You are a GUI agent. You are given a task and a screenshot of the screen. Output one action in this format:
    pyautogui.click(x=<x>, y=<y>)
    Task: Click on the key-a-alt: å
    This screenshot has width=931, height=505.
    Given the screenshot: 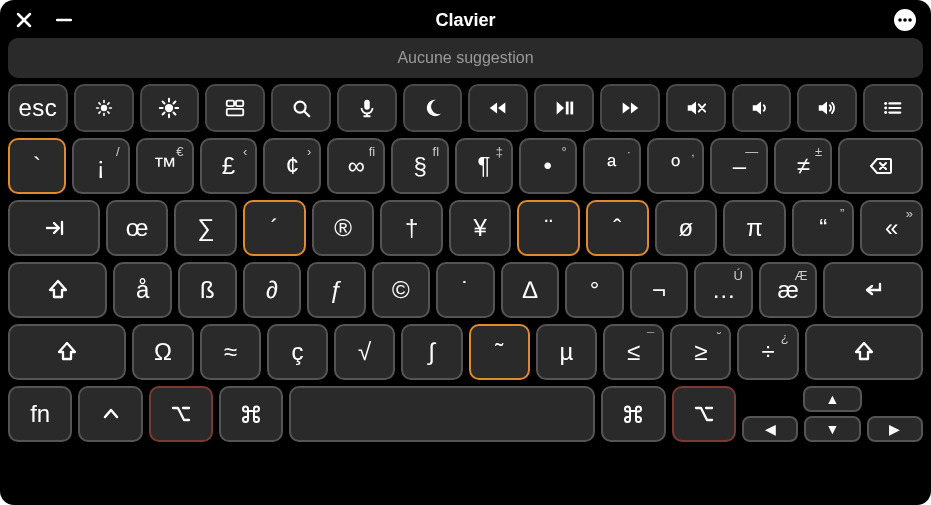 What is the action you would take?
    pyautogui.click(x=142, y=290)
    